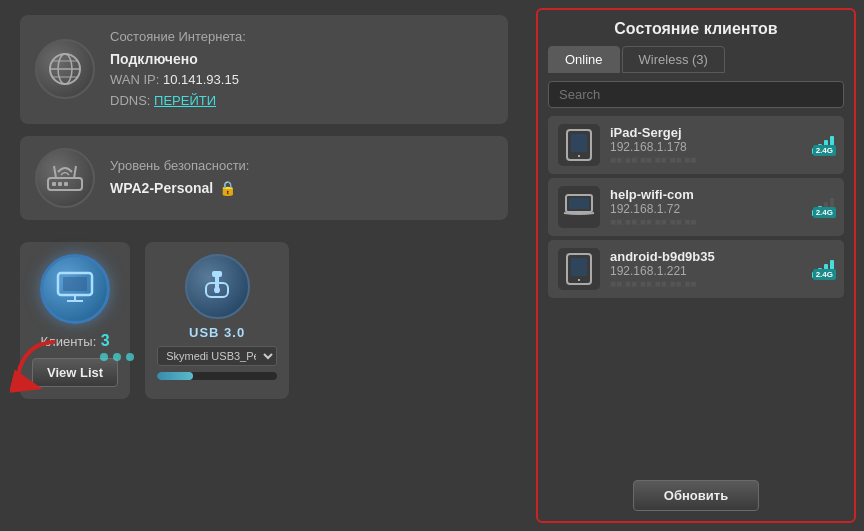 The height and width of the screenshot is (531, 864). Describe the element at coordinates (162, 188) in the screenshot. I see `security-value: WPA2-Personal` at that location.